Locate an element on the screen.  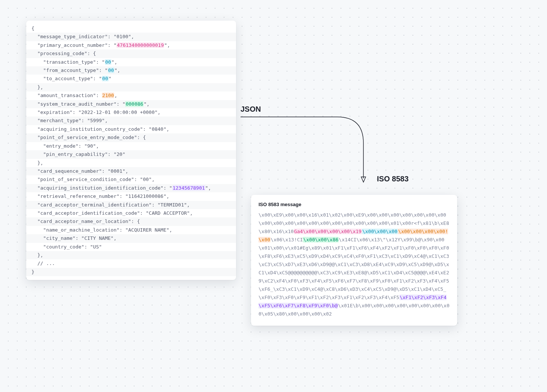
iso-message-body: \x00\xE9\x00\x00\x16\x01\x02\x00\xE9\x00… is located at coordinates (354, 265).